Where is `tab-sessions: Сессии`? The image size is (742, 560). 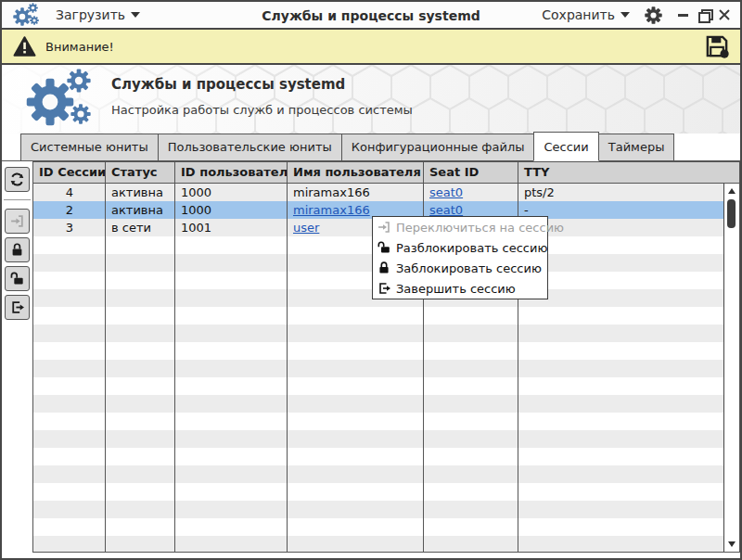
tab-sessions: Сессии is located at coordinates (566, 146).